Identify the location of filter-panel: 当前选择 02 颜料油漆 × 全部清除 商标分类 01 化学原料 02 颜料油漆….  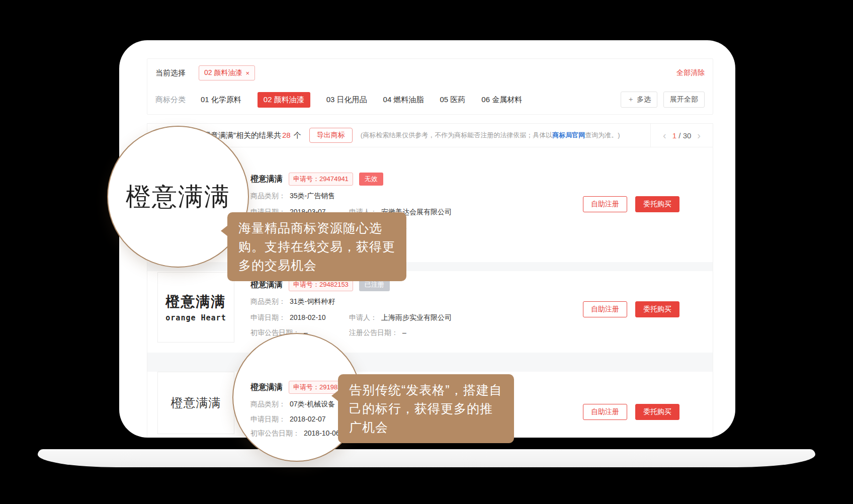
(430, 87).